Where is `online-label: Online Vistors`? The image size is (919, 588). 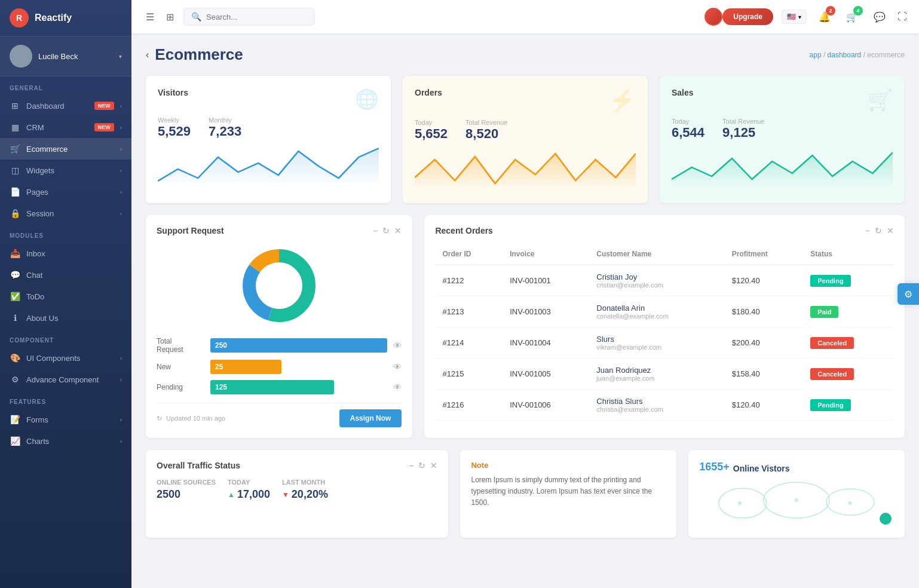 online-label: Online Vistors is located at coordinates (761, 468).